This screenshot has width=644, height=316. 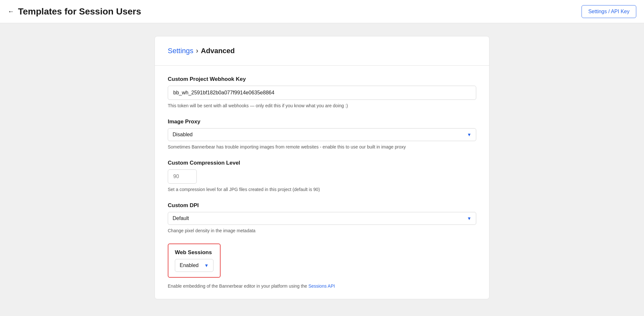 What do you see at coordinates (322, 218) in the screenshot?
I see `custom-dpi-select: Default ▼` at bounding box center [322, 218].